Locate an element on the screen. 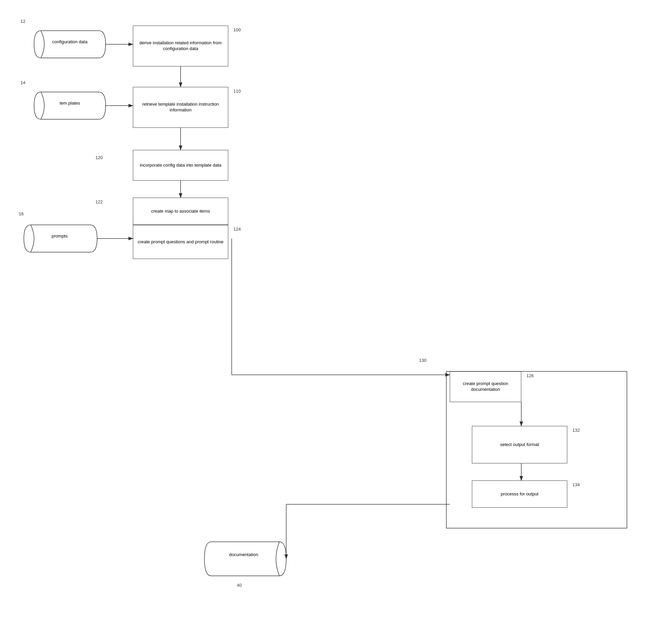  config-data-label: configuration data is located at coordinates (70, 42).